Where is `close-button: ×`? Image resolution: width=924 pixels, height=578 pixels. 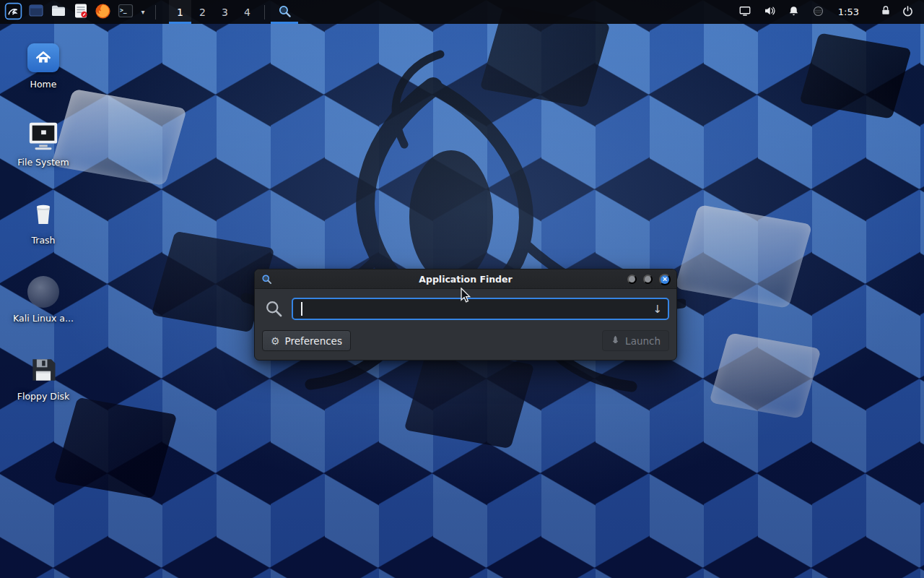 close-button: × is located at coordinates (665, 280).